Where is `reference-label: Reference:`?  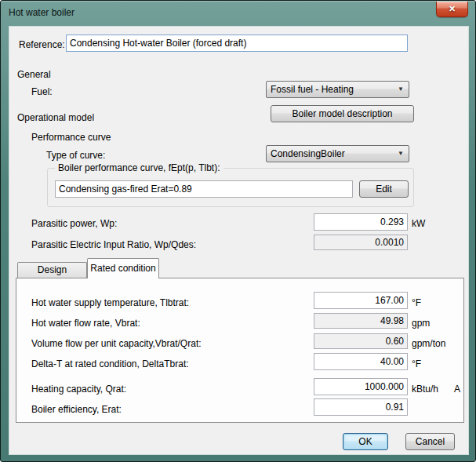
reference-label: Reference: is located at coordinates (42, 45).